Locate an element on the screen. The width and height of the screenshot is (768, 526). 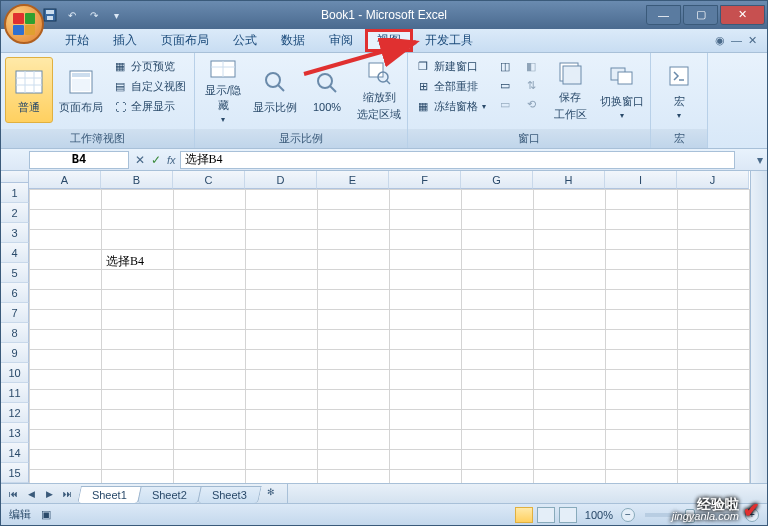
vertical-scrollbar is located at coordinates (758, 327).